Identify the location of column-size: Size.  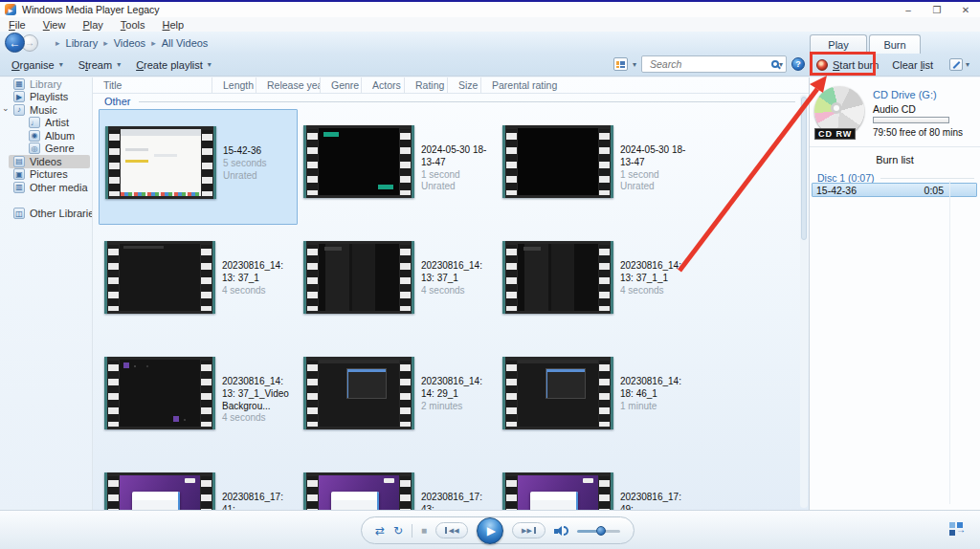
(465, 85).